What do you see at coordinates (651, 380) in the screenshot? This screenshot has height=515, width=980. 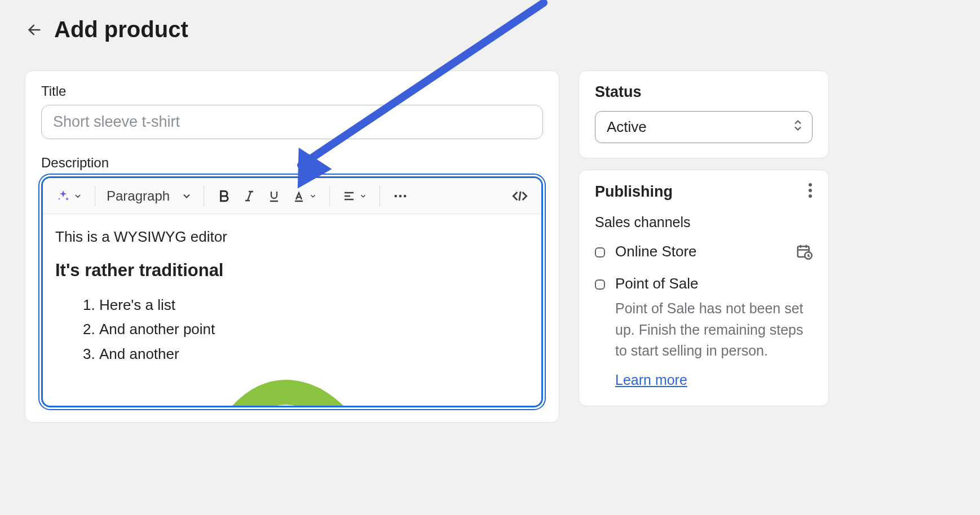 I see `learn-more-link: Learn more` at bounding box center [651, 380].